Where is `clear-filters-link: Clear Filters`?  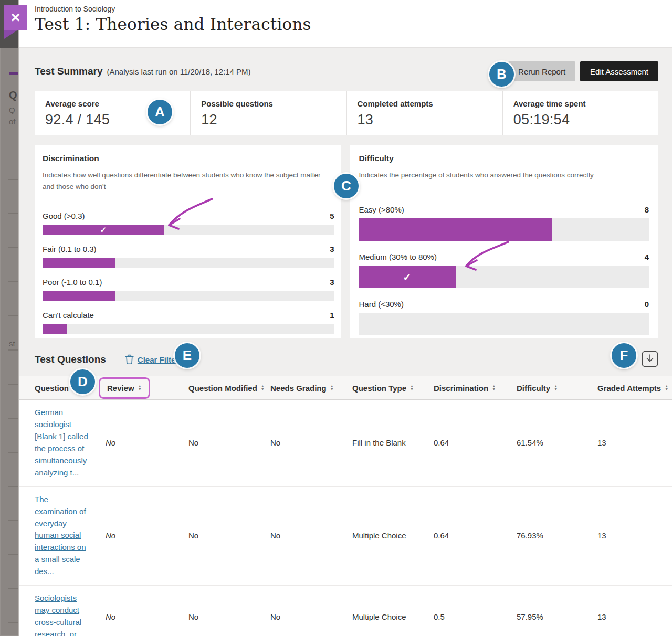 clear-filters-link: Clear Filters is located at coordinates (154, 359).